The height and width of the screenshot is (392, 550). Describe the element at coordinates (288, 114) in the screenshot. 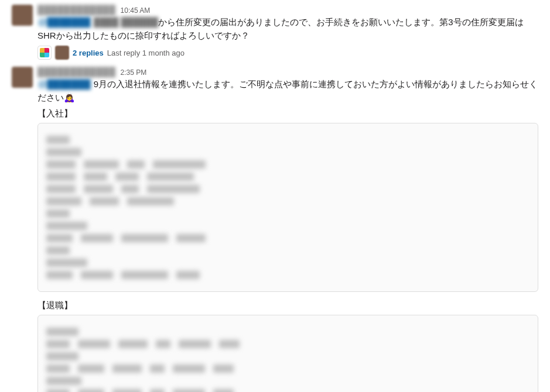

I see `section-label-joining: 【入社】` at that location.